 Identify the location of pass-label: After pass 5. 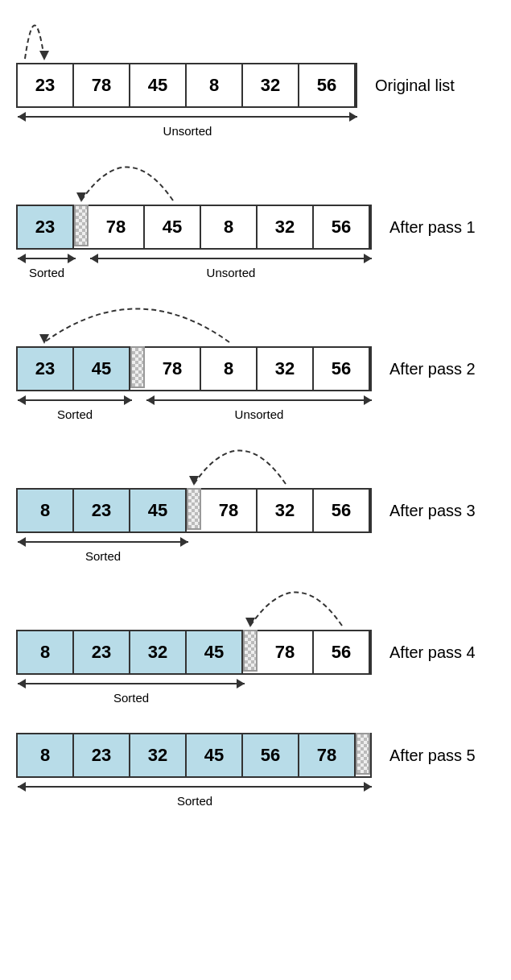
(433, 755).